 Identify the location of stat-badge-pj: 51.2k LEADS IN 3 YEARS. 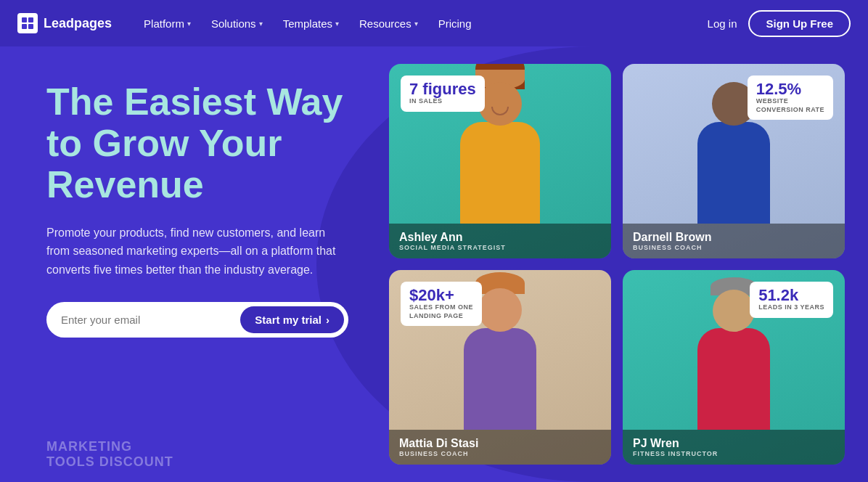
(791, 300).